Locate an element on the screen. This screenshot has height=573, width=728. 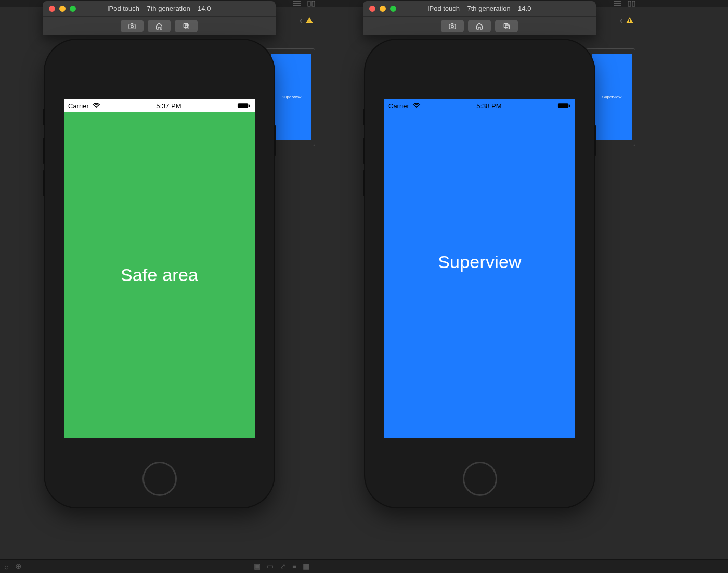
safe-area-view: Safe area is located at coordinates (159, 275).